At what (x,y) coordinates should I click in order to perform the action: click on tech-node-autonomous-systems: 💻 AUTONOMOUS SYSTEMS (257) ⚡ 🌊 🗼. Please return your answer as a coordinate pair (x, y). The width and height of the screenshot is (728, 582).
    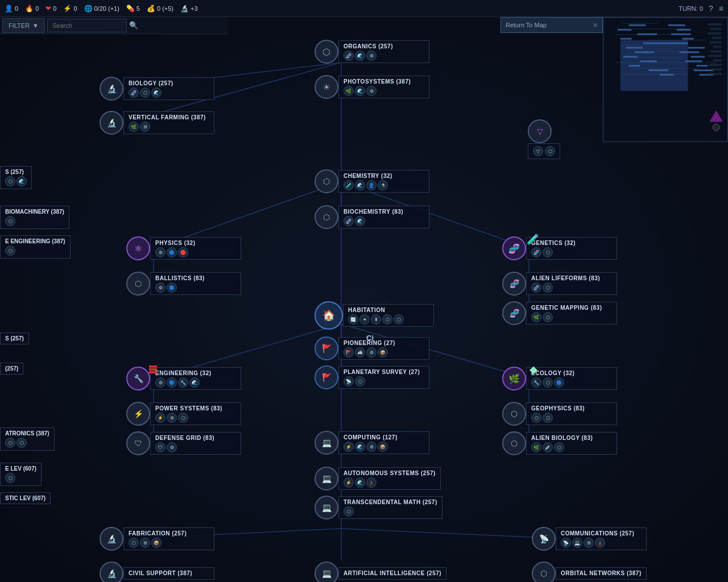
    Looking at the image, I should click on (378, 479).